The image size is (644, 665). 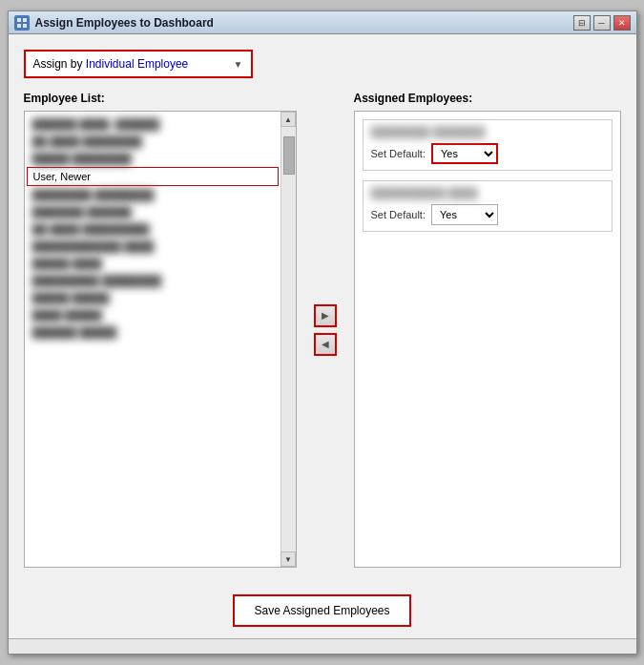 I want to click on list-item: ██ ████ █████████, so click(x=153, y=229).